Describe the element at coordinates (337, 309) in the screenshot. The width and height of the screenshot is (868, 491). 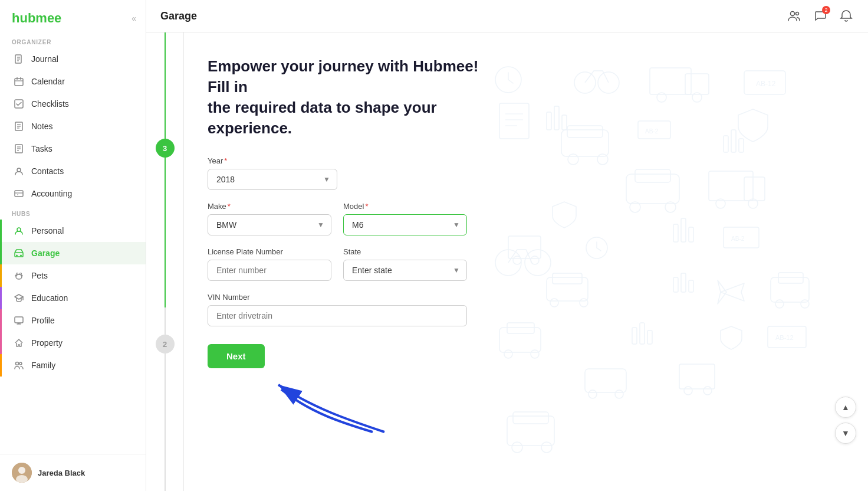
I see `vin-field-row: VIN Number` at that location.